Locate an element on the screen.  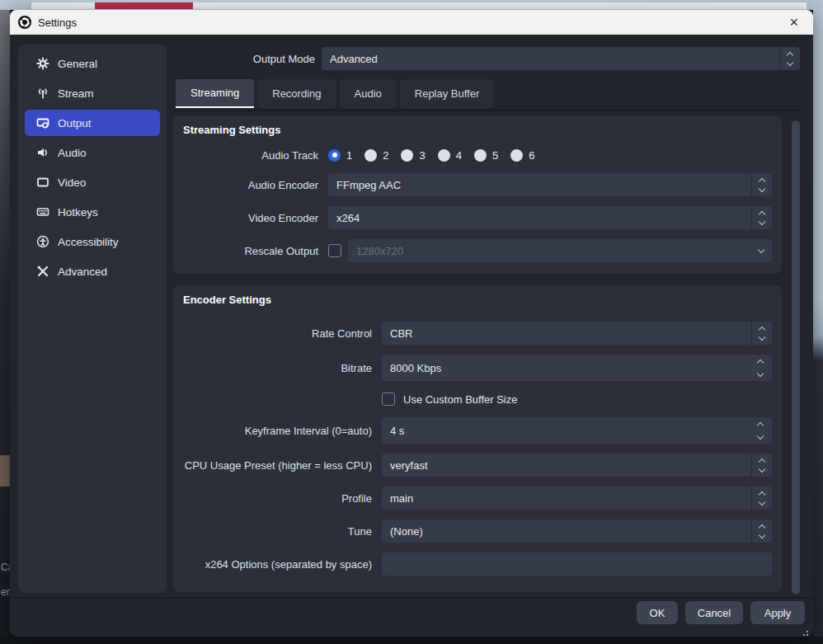
bitrate-value: 8000 Kbps is located at coordinates (569, 368).